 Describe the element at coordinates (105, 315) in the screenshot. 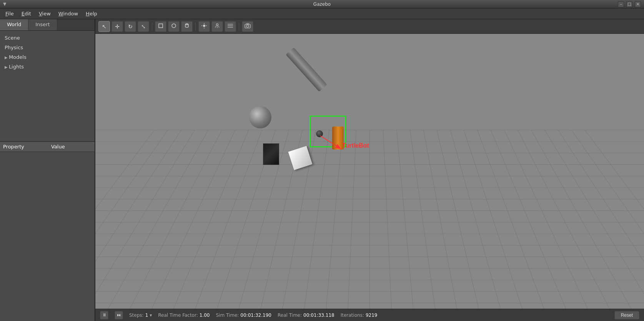

I see `pause-icon: ⏸` at that location.